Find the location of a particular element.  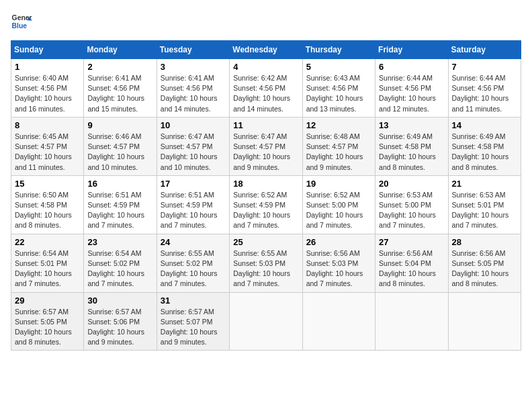

weekday-header-tuesday: Tuesday is located at coordinates (193, 50).